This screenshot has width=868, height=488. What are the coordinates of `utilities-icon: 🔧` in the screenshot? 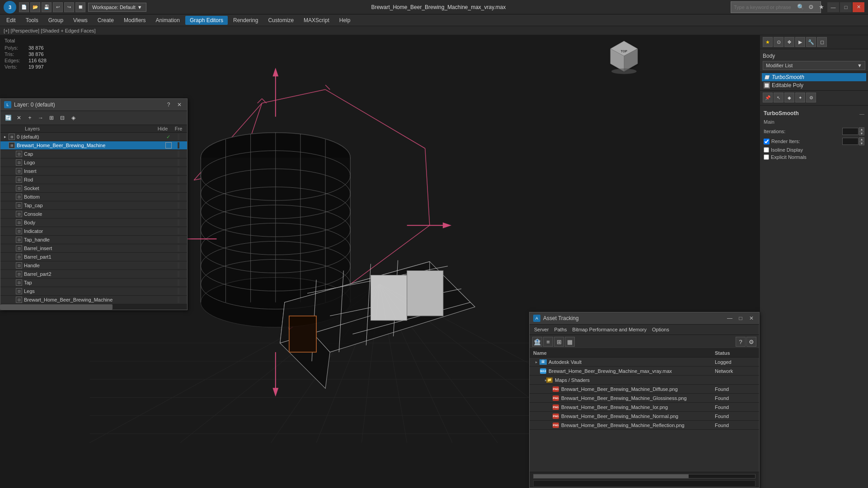 It's located at (811, 42).